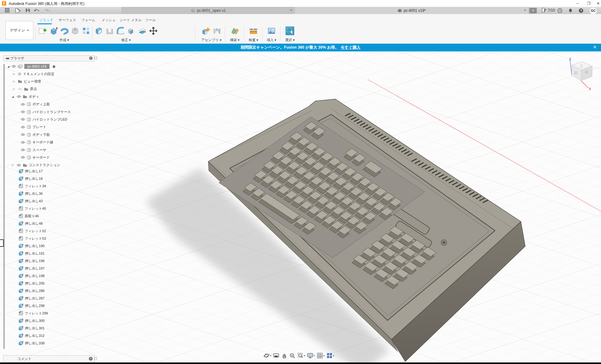 This screenshot has height=364, width=601. What do you see at coordinates (32, 194) in the screenshot?
I see `feature-row: 押し出し36` at bounding box center [32, 194].